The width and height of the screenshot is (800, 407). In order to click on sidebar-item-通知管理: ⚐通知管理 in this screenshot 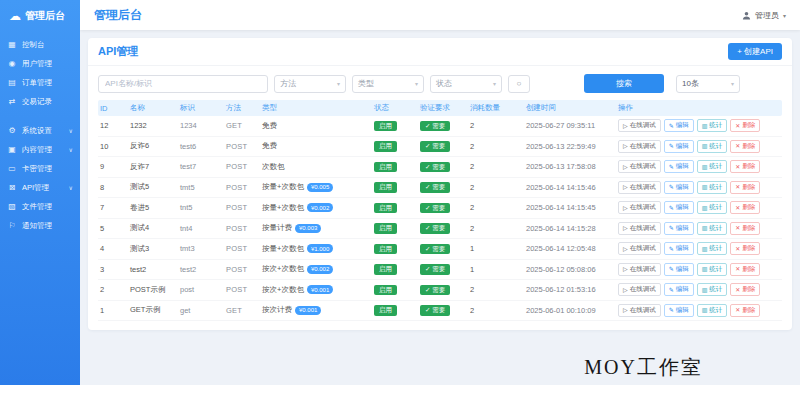, I will do `click(40, 226)`.